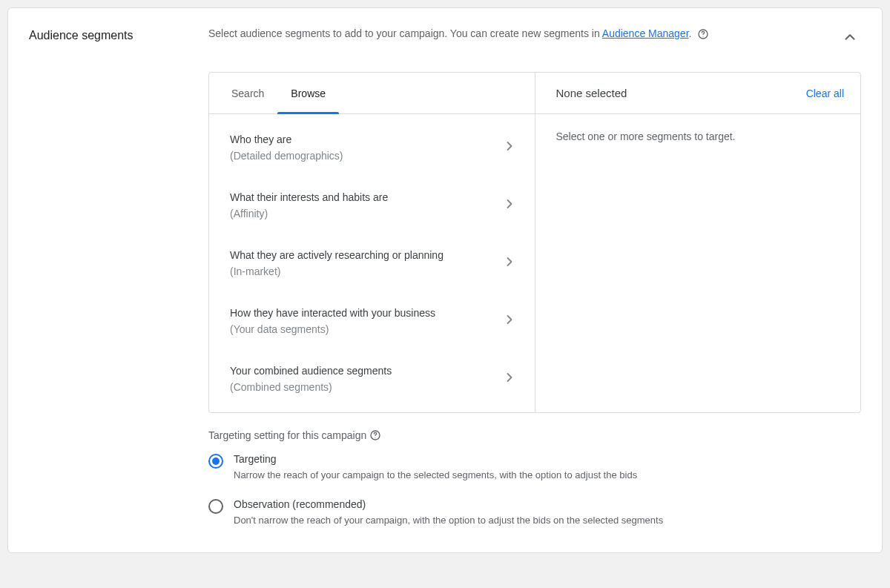 The image size is (890, 588). Describe the element at coordinates (288, 435) in the screenshot. I see `targeting-heading-text: Targeting setting for this campaign` at that location.